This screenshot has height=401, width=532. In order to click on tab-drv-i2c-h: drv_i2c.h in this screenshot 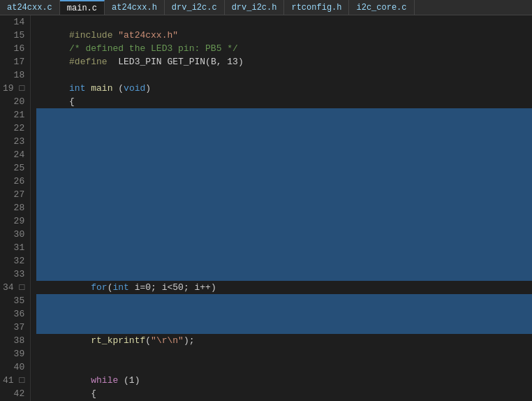, I will do `click(255, 7)`.